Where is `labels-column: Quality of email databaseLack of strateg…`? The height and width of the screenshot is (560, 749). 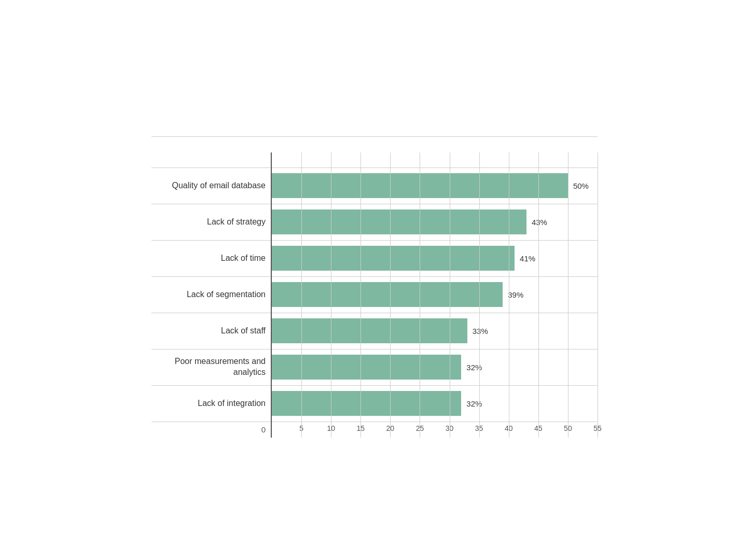
labels-column: Quality of email databaseLack of strateg… is located at coordinates (211, 295).